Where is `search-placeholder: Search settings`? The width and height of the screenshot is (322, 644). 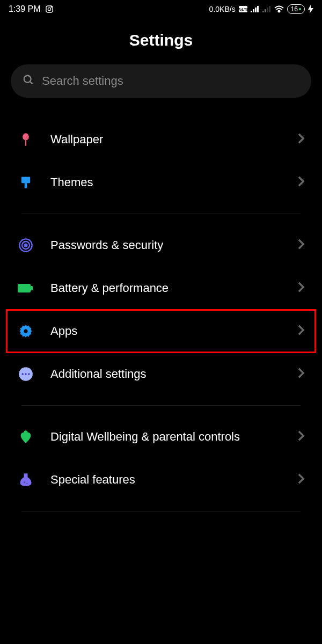
search-placeholder: Search settings is located at coordinates (83, 81).